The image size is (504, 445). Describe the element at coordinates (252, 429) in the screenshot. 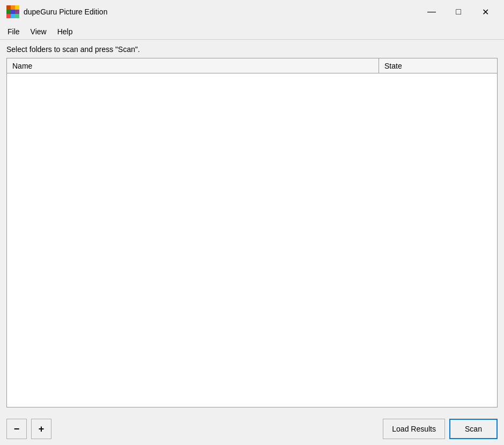

I see `bottom-bar: − + Load Results Scan` at that location.